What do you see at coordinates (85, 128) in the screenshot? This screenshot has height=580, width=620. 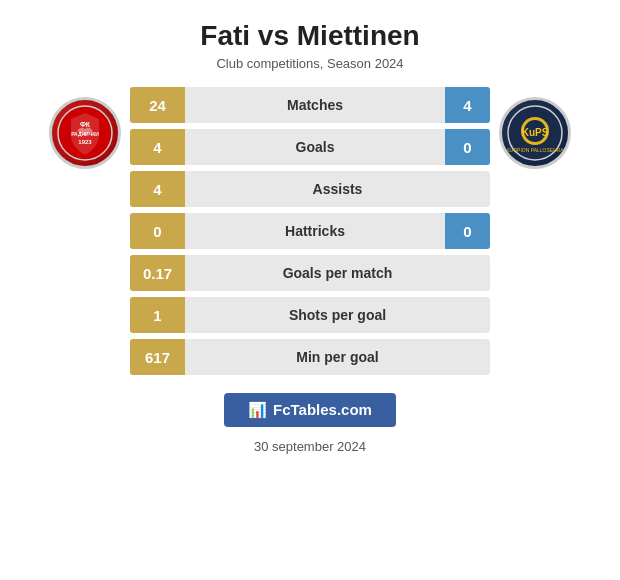 I see `team-left-logo: ФК РАДНИЧКИ 1923` at bounding box center [85, 128].